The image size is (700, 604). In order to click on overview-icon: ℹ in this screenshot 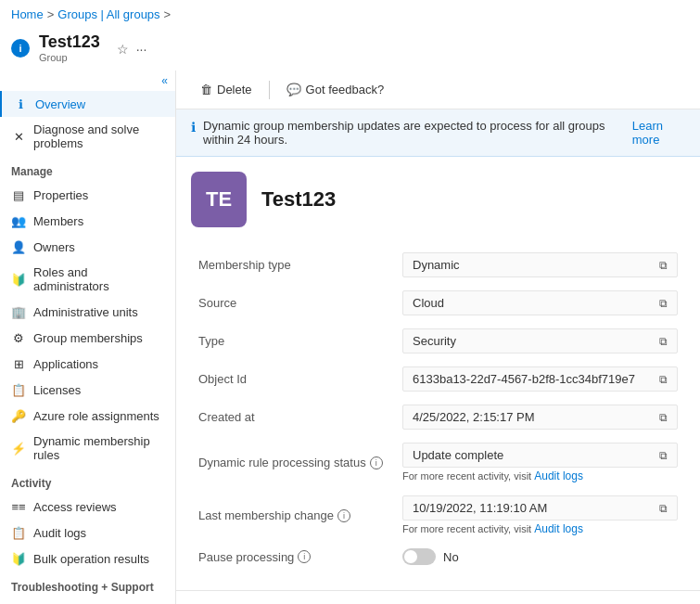, I will do `click(20, 104)`.